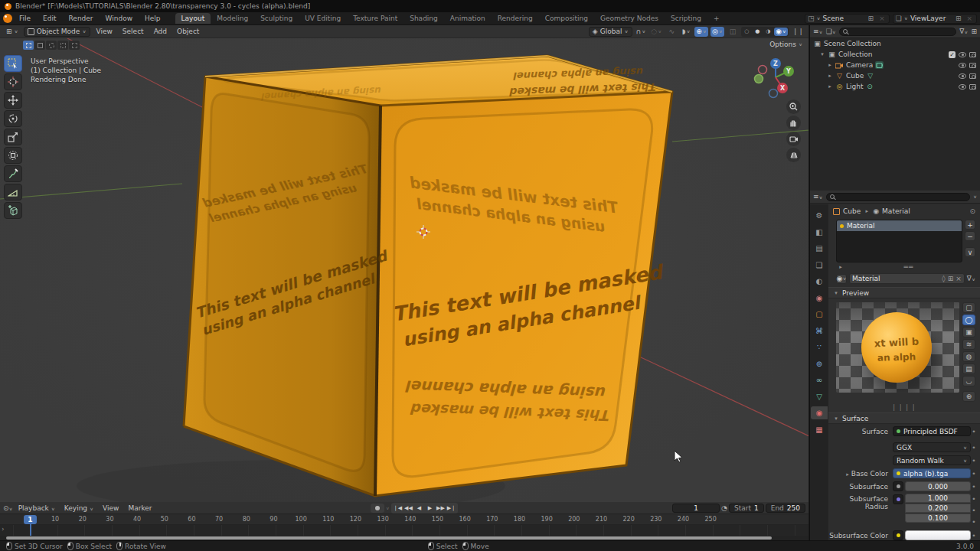  I want to click on tool-transform, so click(13, 155).